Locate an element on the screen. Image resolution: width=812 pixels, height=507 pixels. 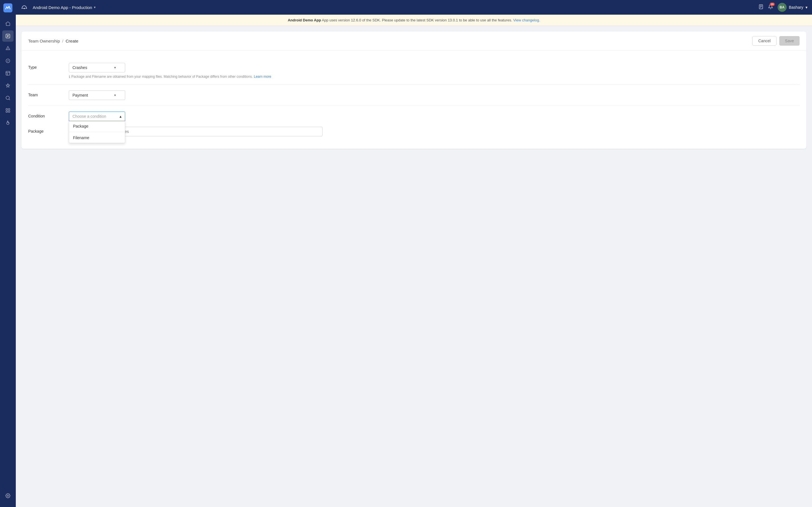
type-row: Type Crashes ▾ ℹ Package and Filename ar… is located at coordinates (414, 71).